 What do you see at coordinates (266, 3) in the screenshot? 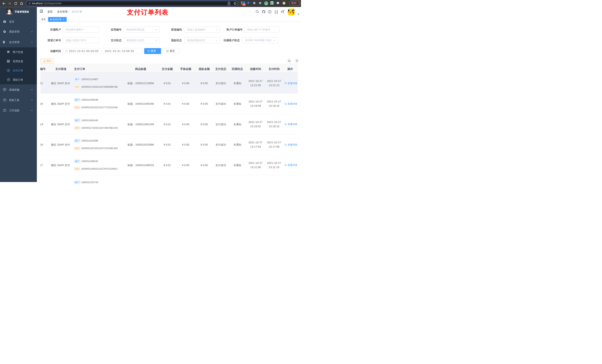
I see `svg-text: y` at bounding box center [266, 3].